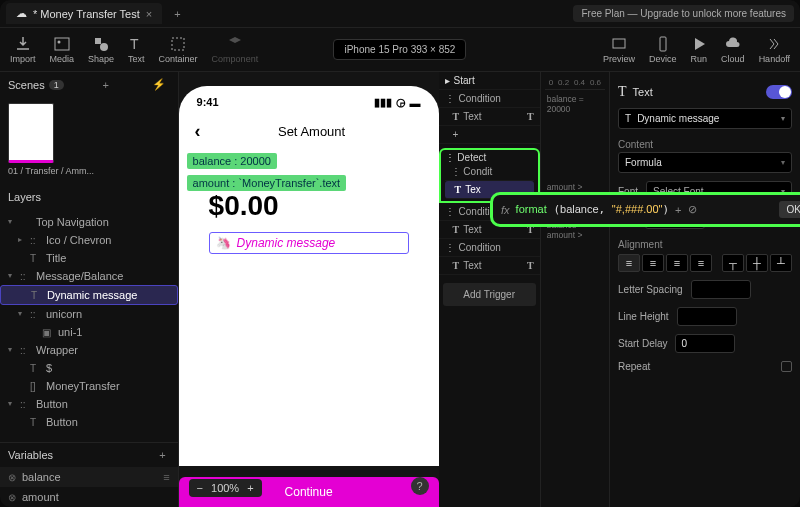  What do you see at coordinates (692, 210) in the screenshot?
I see `formula-clear-button: ⊘` at bounding box center [692, 210].